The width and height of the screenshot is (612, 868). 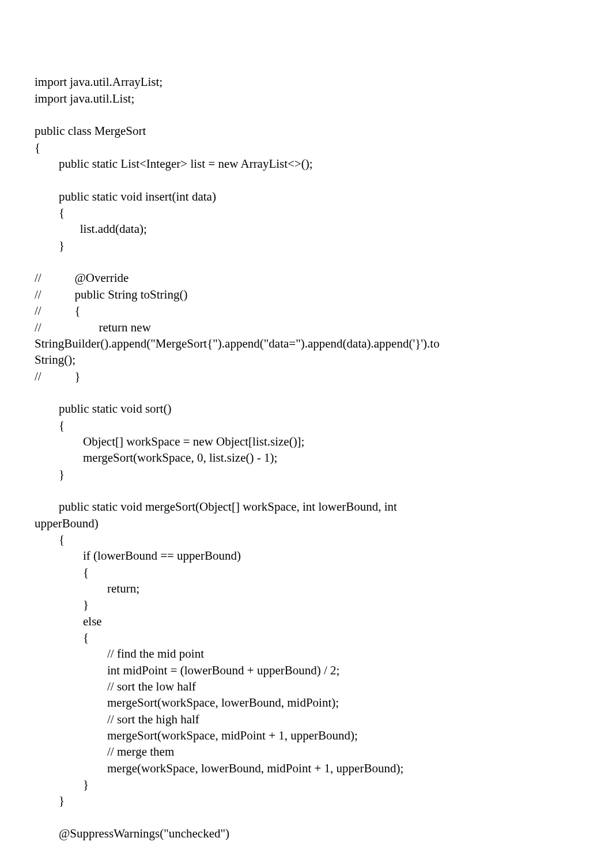 What do you see at coordinates (58, 376) in the screenshot?
I see `code-line: // }` at bounding box center [58, 376].